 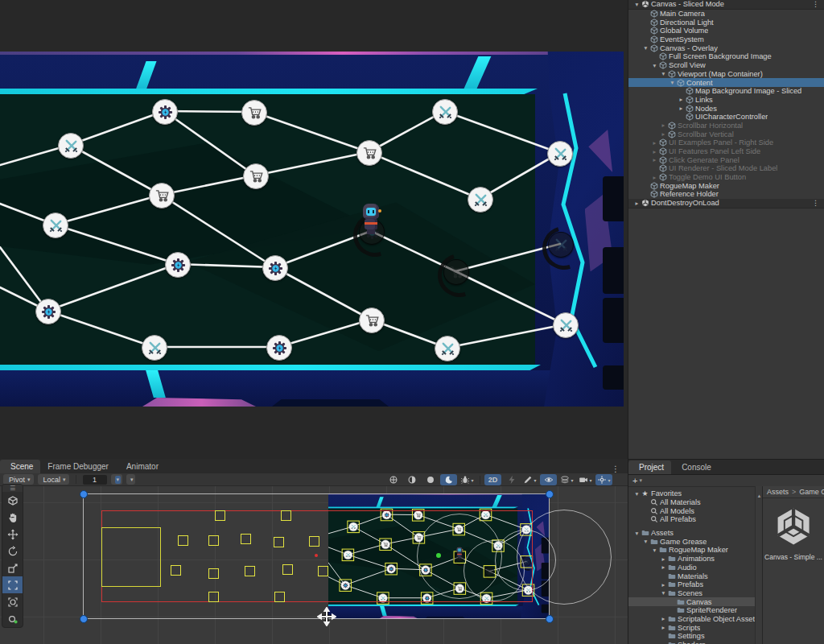 I want to click on grid-size-input: 1, so click(x=95, y=480).